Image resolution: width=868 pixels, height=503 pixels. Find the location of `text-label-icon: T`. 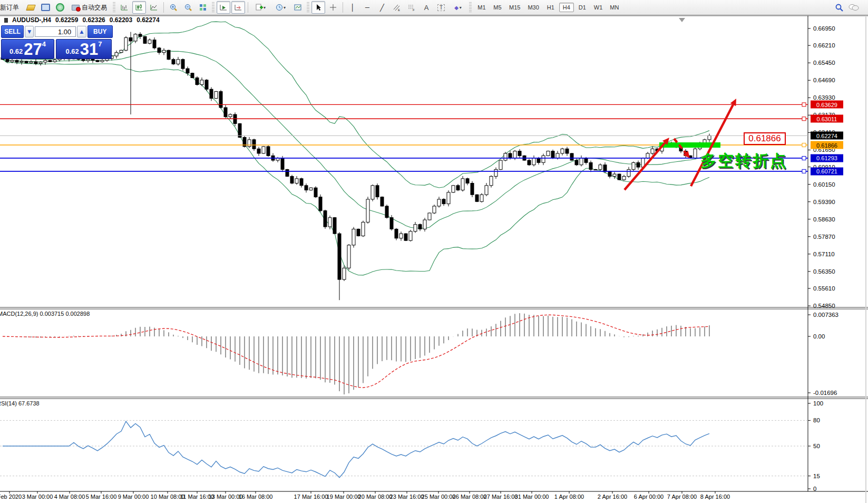

text-label-icon: T is located at coordinates (441, 7).